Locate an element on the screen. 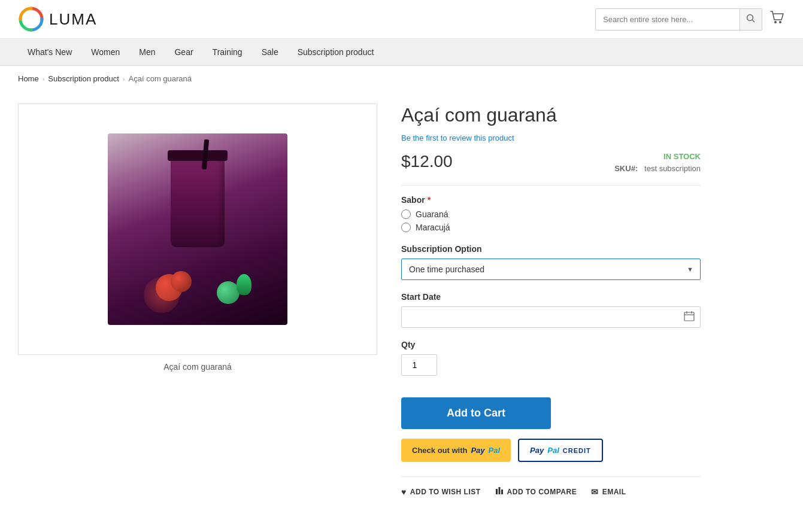 Image resolution: width=803 pixels, height=532 pixels. cart-icon is located at coordinates (777, 17).